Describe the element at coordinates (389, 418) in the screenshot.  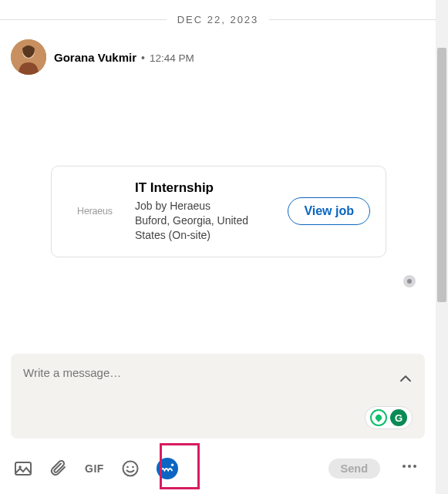
I see `extension-icons: G` at that location.